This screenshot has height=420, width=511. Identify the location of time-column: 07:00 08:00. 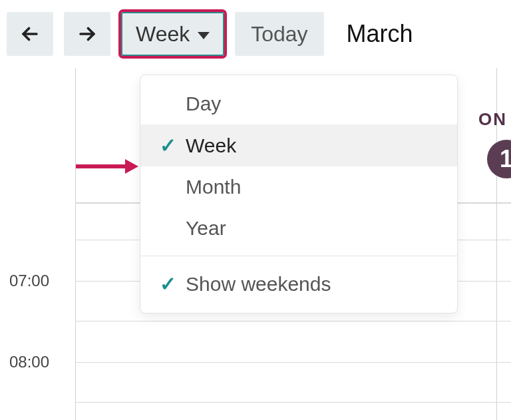
(37, 244).